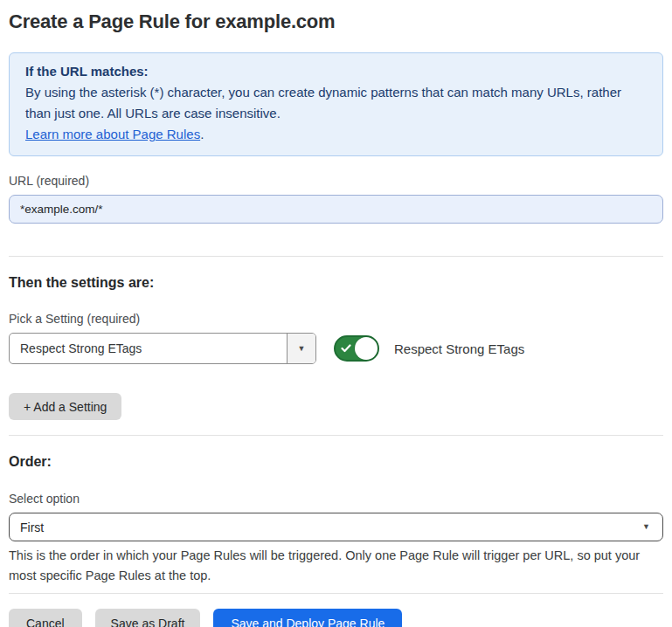 The width and height of the screenshot is (672, 627). What do you see at coordinates (45, 618) in the screenshot?
I see `cancel-button: Cancel` at bounding box center [45, 618].